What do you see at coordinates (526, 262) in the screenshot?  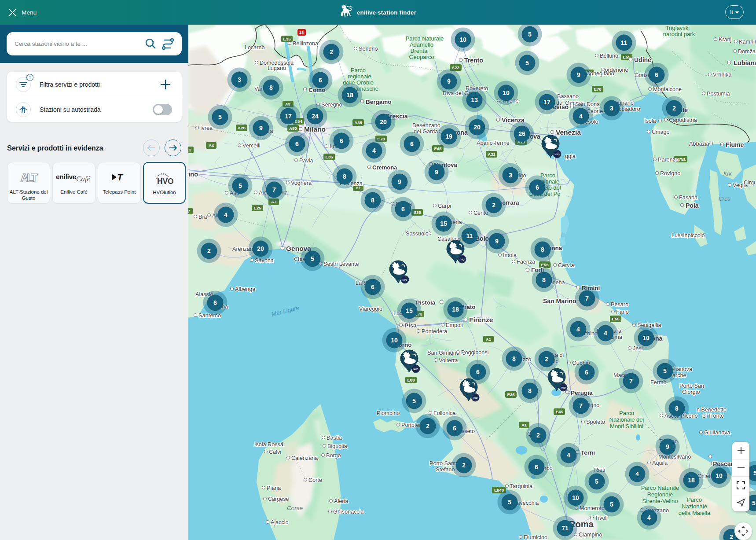 I see `svg-text: Faenza` at bounding box center [526, 262].